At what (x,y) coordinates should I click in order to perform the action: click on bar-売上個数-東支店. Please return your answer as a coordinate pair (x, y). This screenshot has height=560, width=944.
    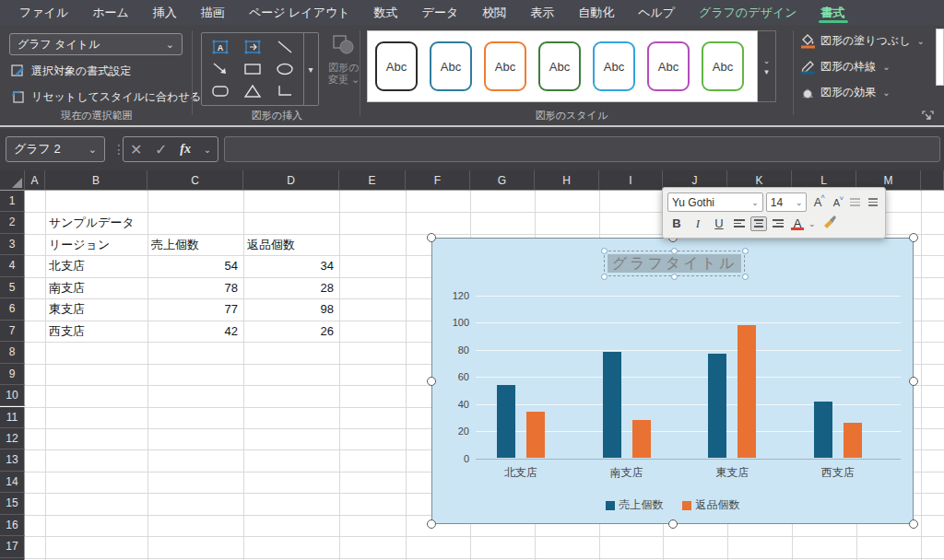
    Looking at the image, I should click on (717, 406).